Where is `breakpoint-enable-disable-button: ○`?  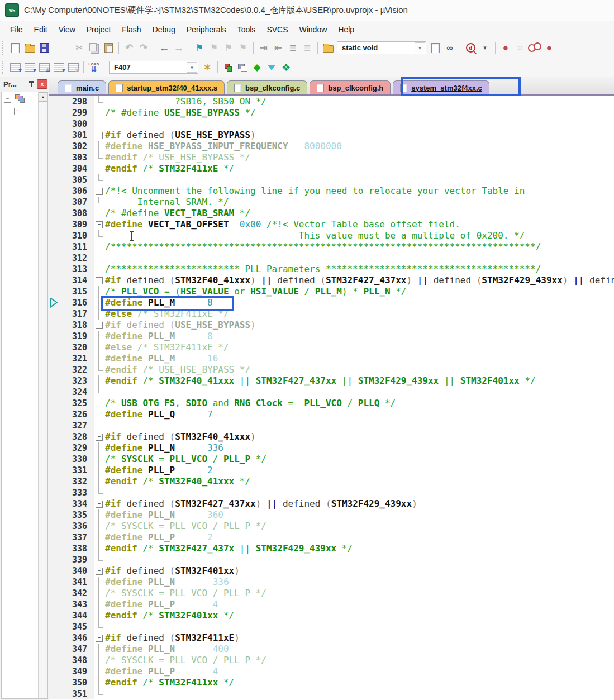
breakpoint-enable-disable-button: ○ is located at coordinates (520, 48).